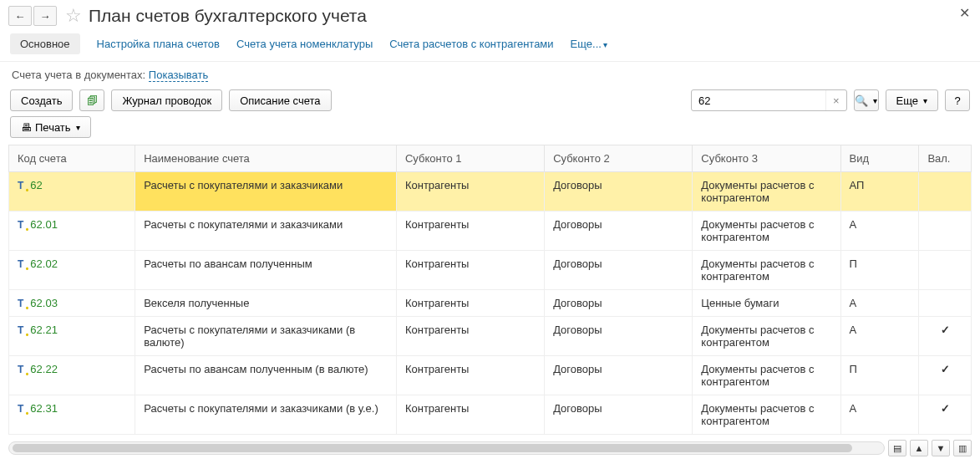 Image resolution: width=980 pixels, height=469 pixels. What do you see at coordinates (964, 13) in the screenshot?
I see `close-button: ✕` at bounding box center [964, 13].